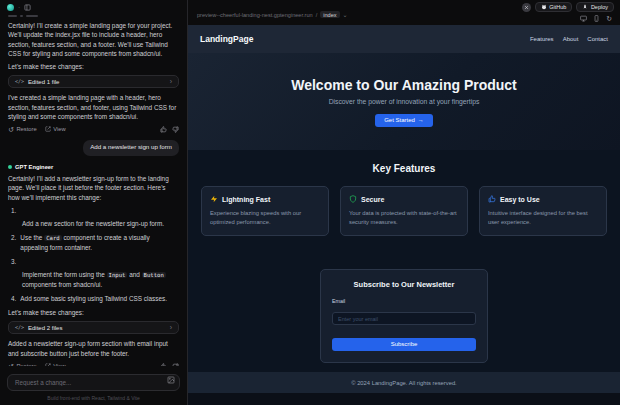  What do you see at coordinates (404, 211) in the screenshot?
I see `feature-card: Secure Your data is protected with state…` at bounding box center [404, 211].